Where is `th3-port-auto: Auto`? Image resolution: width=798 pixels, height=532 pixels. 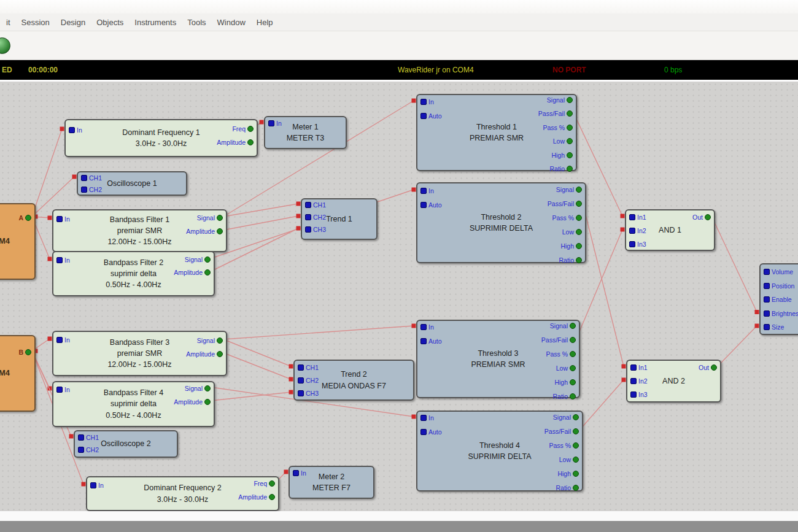
th3-port-auto: Auto is located at coordinates (431, 341).